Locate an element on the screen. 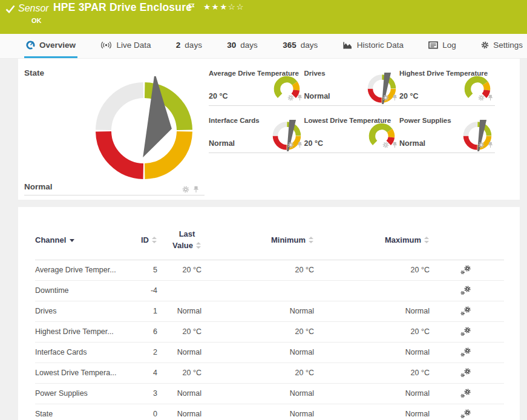  tab-label: Log is located at coordinates (449, 45).